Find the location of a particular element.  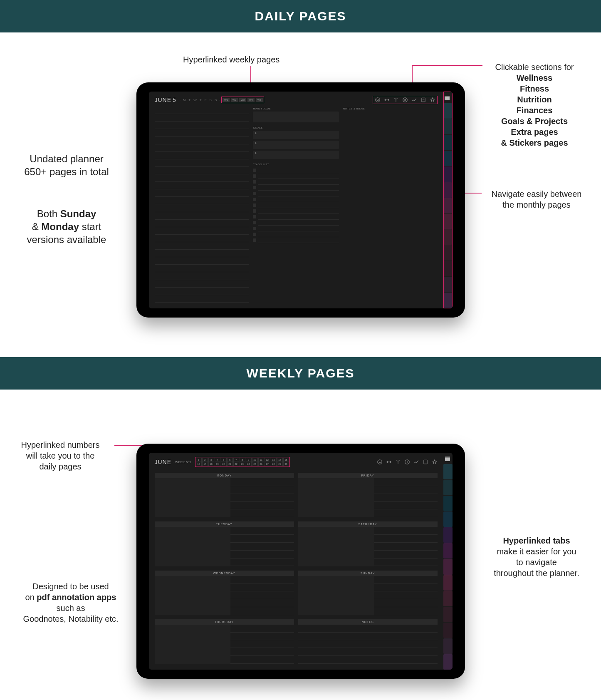

cal-day: 6 is located at coordinates (230, 460).